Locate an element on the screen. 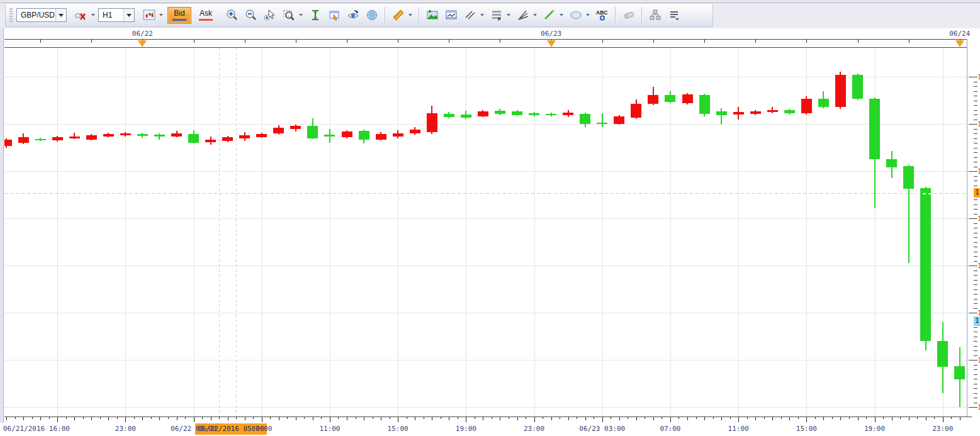 This screenshot has width=980, height=436. eraser-icon is located at coordinates (629, 15).